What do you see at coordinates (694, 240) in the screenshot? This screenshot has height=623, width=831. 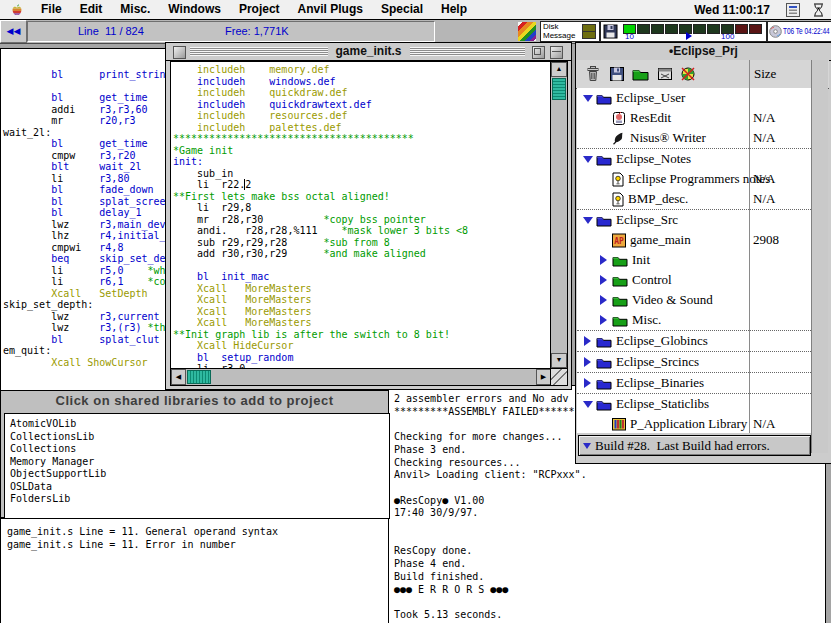 I see `tree-item-game-main: APgame_main2908` at bounding box center [694, 240].